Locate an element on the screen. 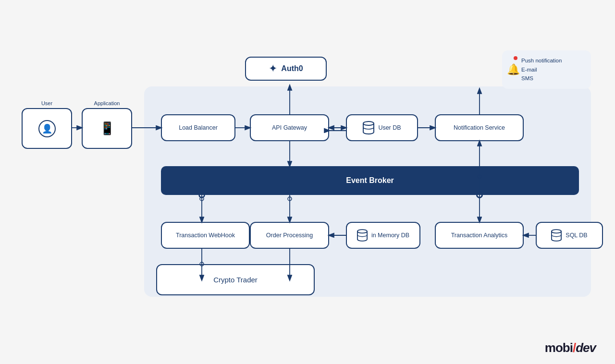  in-memory-db-node: in Memory DB is located at coordinates (383, 235).